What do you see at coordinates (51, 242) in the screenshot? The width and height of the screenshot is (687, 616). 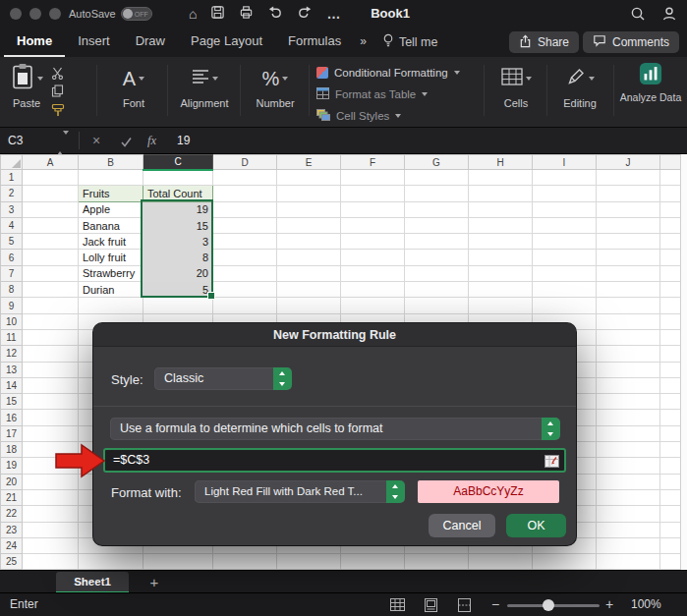 I see `cell-A5` at bounding box center [51, 242].